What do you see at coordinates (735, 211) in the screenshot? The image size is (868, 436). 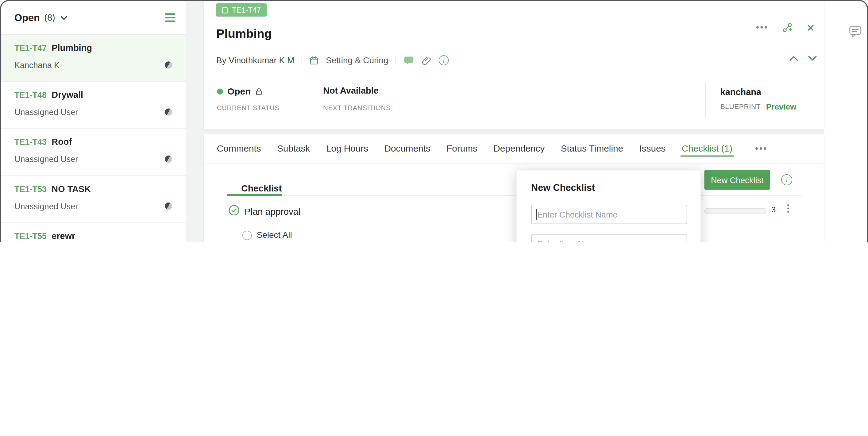 I see `checklist-progress-bar` at bounding box center [735, 211].